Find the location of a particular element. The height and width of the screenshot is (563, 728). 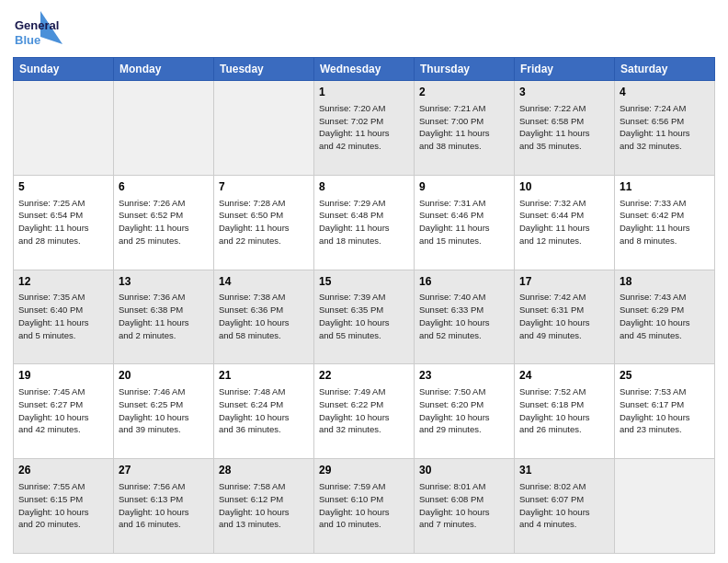

calendar-cell: 3Sunrise: 7:22 AM Sunset: 6:58 PM Daylig… is located at coordinates (564, 129).